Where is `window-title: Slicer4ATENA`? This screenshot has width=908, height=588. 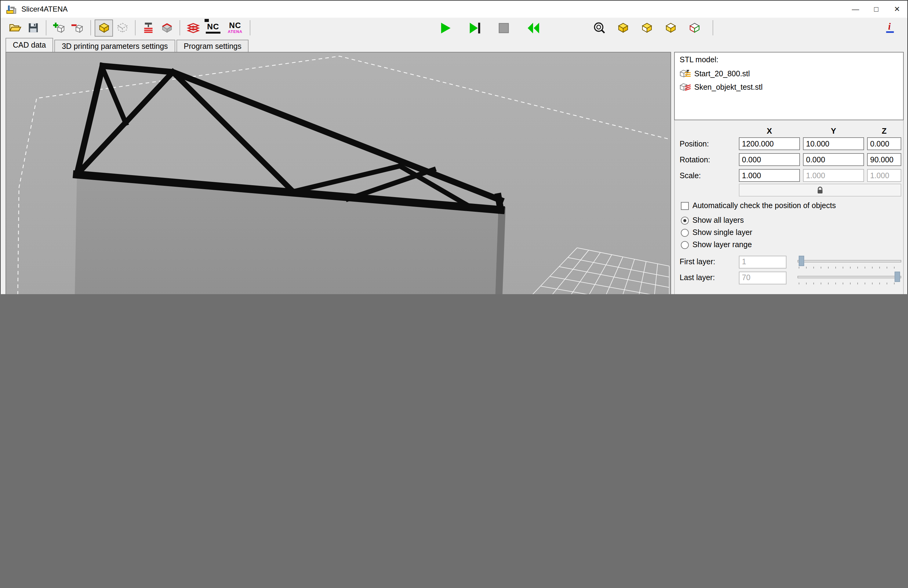 window-title: Slicer4ATENA is located at coordinates (45, 9).